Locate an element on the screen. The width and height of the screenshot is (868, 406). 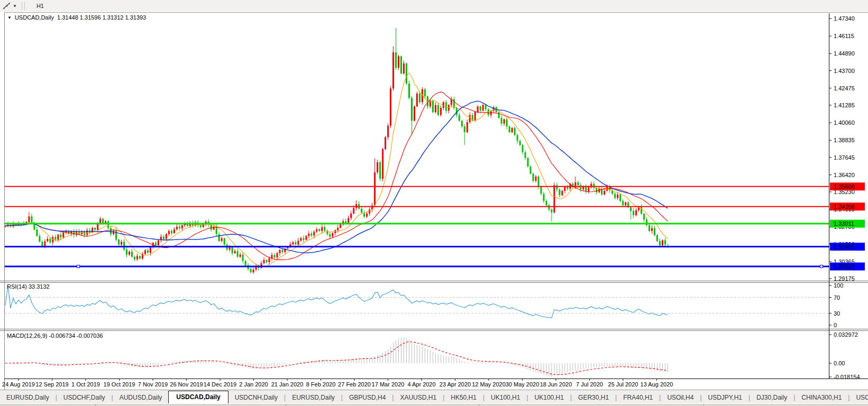
price-tick-label: 1.36420 is located at coordinates (844, 175).